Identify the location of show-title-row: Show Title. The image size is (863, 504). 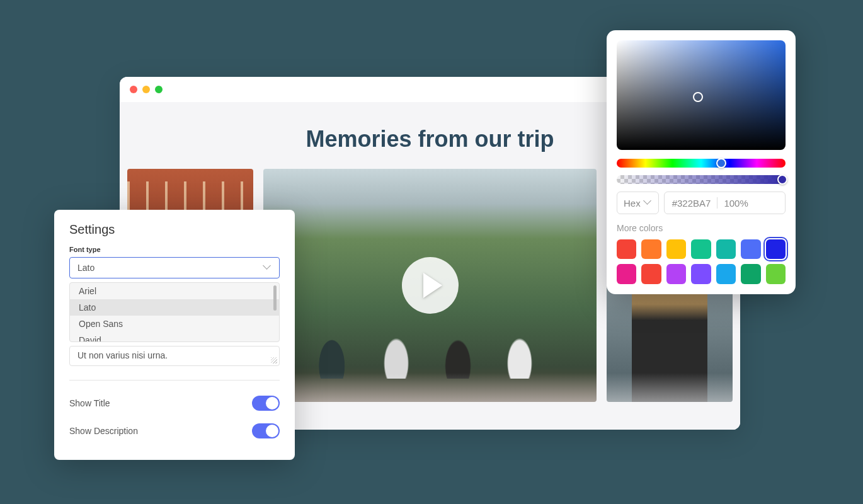
(174, 403).